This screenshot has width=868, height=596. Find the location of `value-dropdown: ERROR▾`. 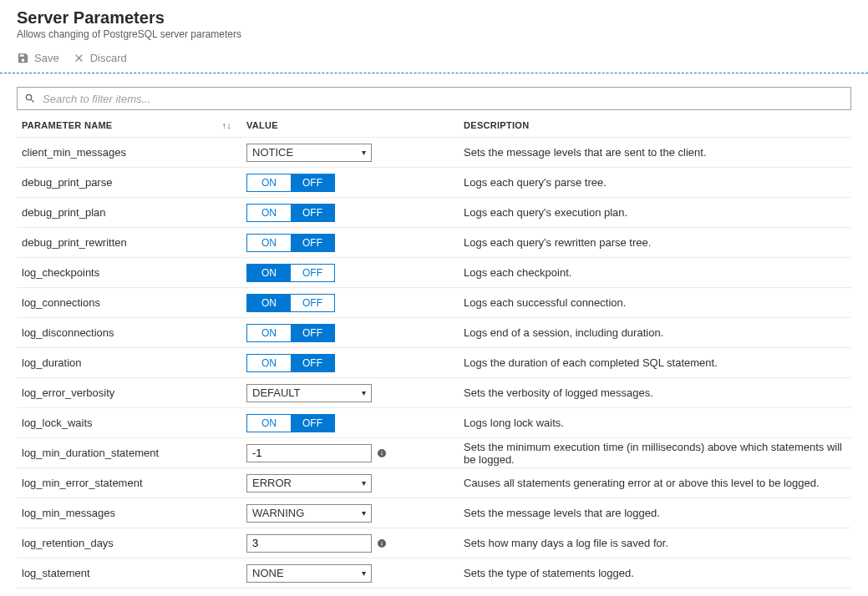

value-dropdown: ERROR▾ is located at coordinates (309, 483).